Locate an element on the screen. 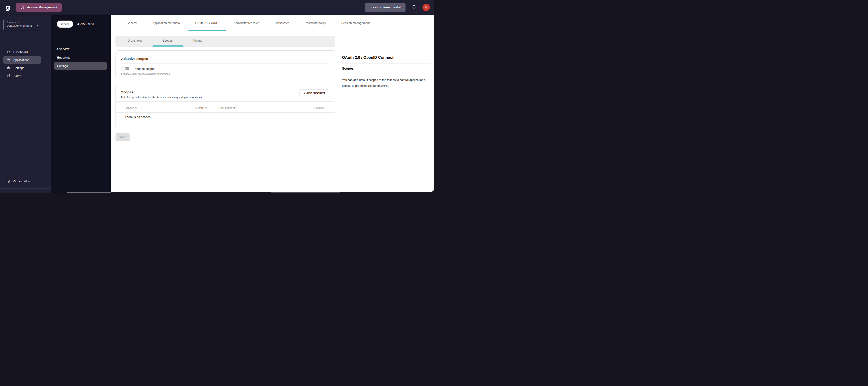 The height and width of the screenshot is (386, 868). gear-icon is located at coordinates (9, 68).